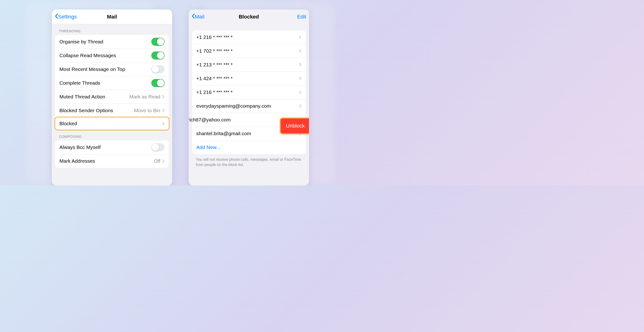  I want to click on blocked-item-label: everydayspaming@company.com, so click(234, 106).